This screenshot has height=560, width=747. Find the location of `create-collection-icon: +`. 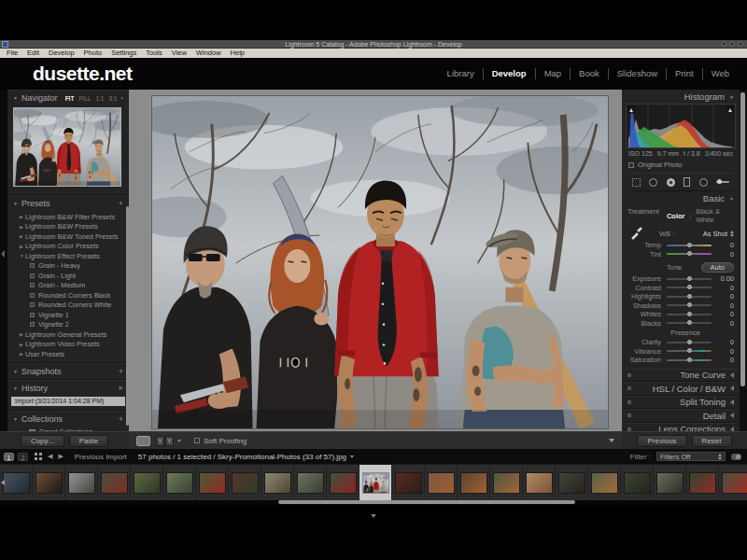

create-collection-icon: + is located at coordinates (121, 419).